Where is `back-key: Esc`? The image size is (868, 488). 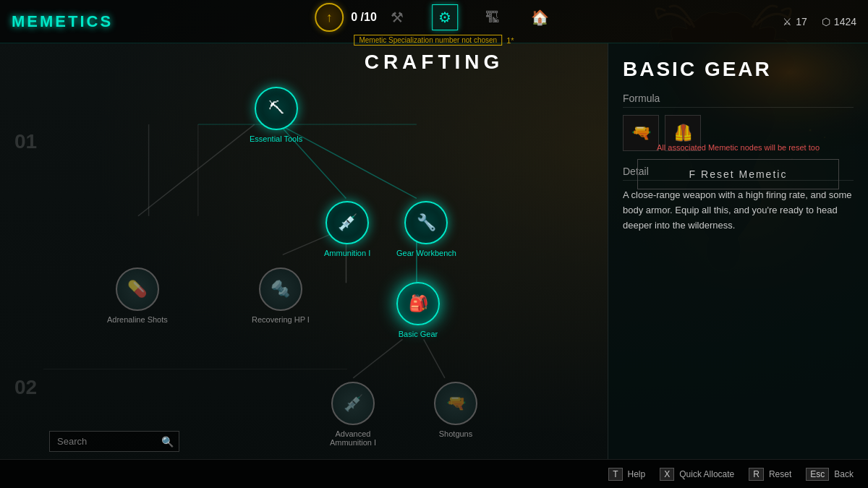 back-key: Esc is located at coordinates (817, 474).